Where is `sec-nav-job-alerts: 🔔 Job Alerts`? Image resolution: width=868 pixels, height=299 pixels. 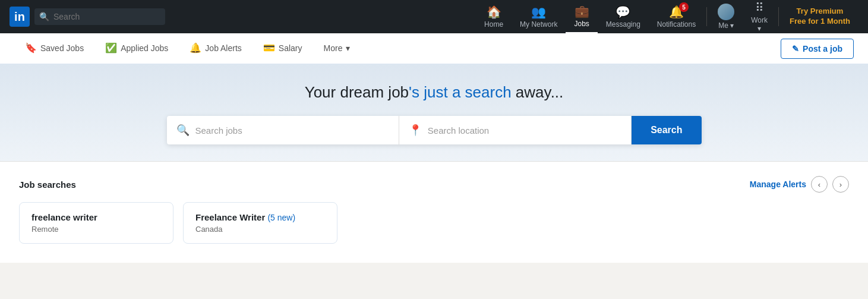 sec-nav-job-alerts: 🔔 Job Alerts is located at coordinates (215, 49).